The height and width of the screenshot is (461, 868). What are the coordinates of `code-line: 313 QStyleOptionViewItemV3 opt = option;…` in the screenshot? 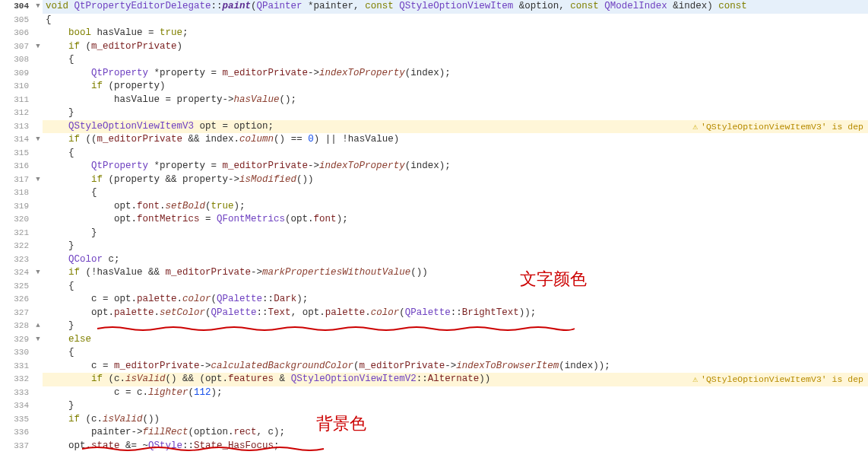 It's located at (434, 127).